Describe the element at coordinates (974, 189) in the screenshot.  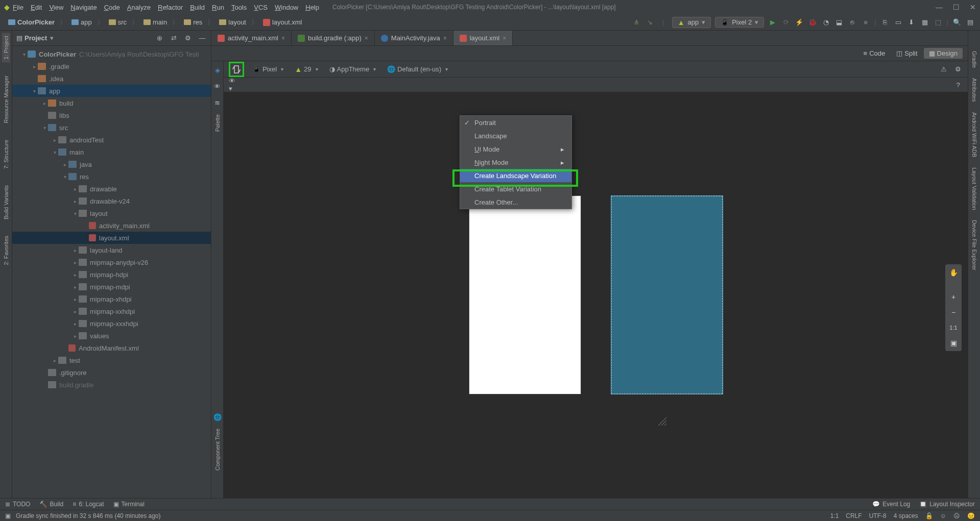
I see `layout-validation-tab: Layout Validation` at that location.